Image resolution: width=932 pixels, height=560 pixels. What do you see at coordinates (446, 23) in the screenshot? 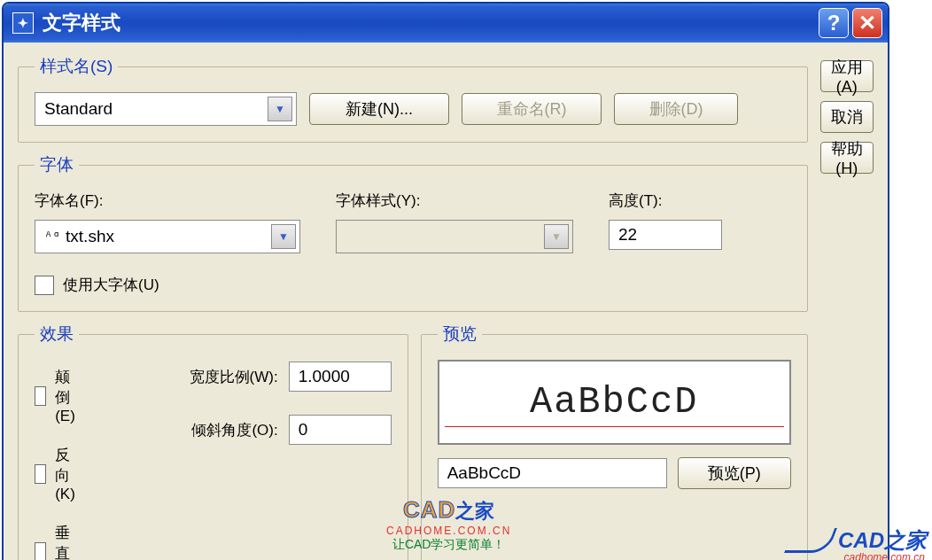
I see `titlebar: ✦ 文字样式 ? ✕` at bounding box center [446, 23].